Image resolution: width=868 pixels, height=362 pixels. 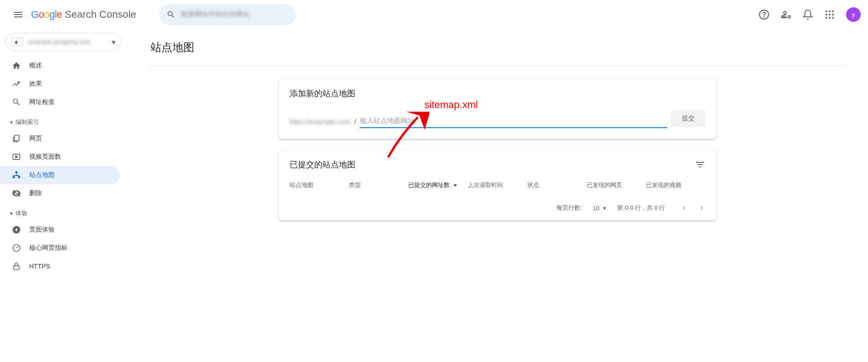 I want to click on apps-button, so click(x=830, y=15).